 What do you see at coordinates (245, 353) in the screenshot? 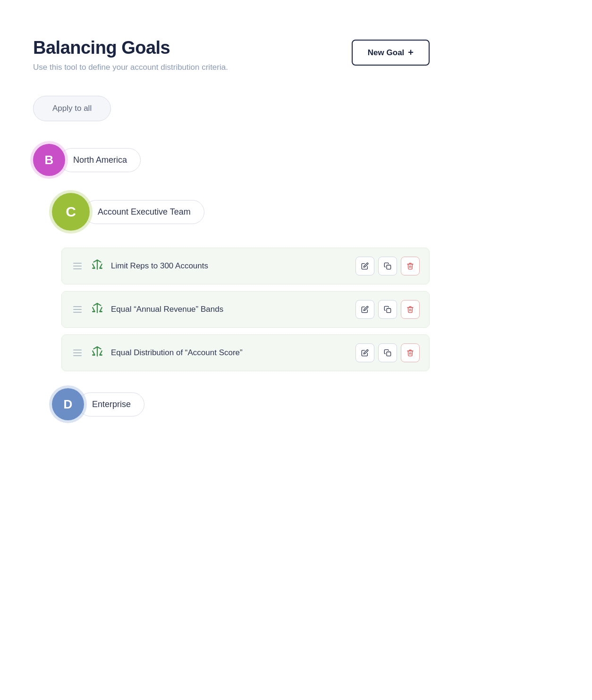
I see `goal-item-3: Equal Distribution of “Account Score”` at bounding box center [245, 353].